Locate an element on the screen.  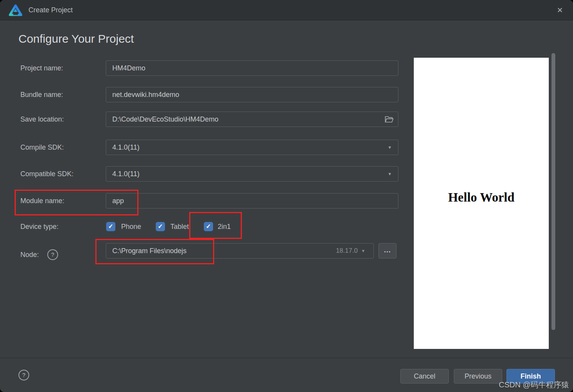
watermark: CSDN @码牛程序猿 is located at coordinates (534, 385).